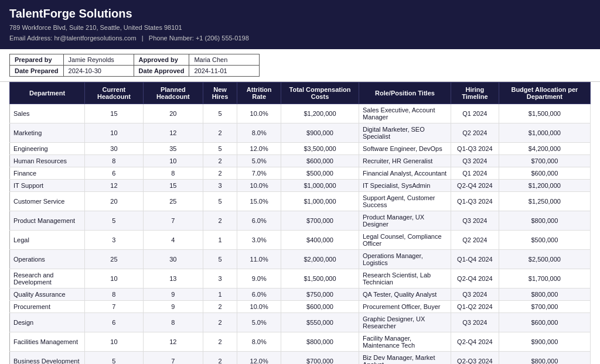  I want to click on table-row: Human Resources81025.0%$600,000Recruiter…, so click(300, 162).